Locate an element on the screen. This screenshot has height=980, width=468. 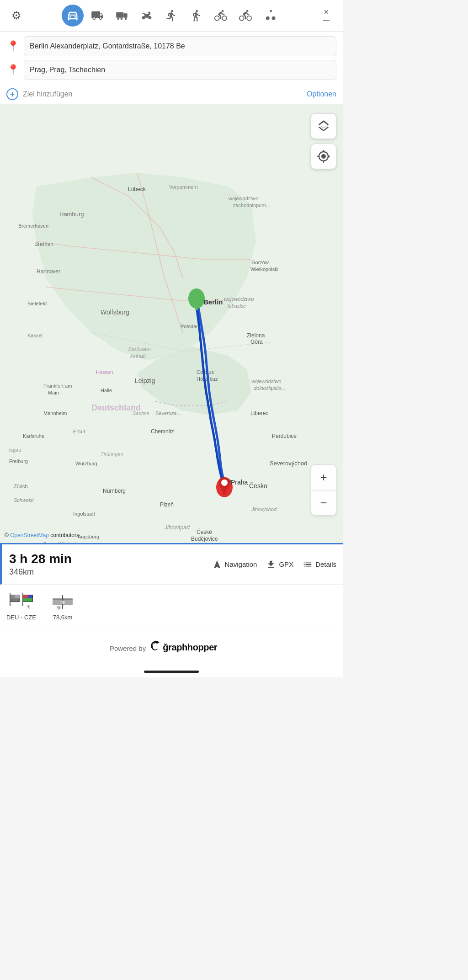
svg-text: Bremerhaven is located at coordinates (33, 226).